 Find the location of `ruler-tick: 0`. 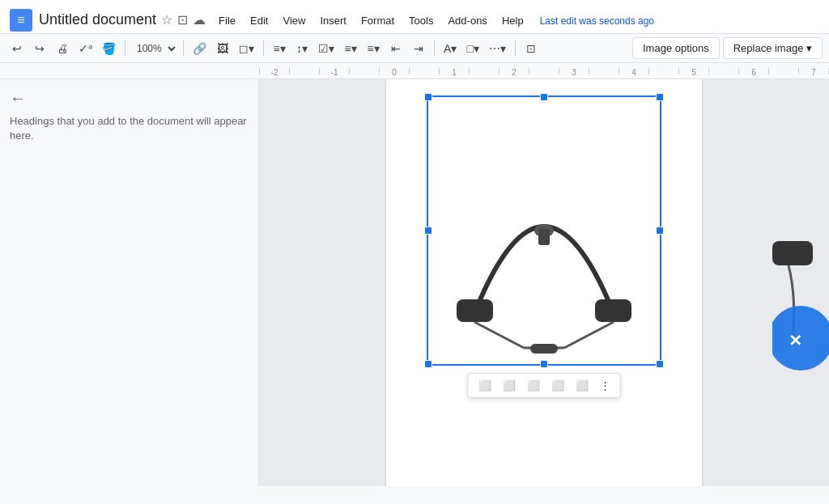

ruler-tick: 0 is located at coordinates (393, 71).